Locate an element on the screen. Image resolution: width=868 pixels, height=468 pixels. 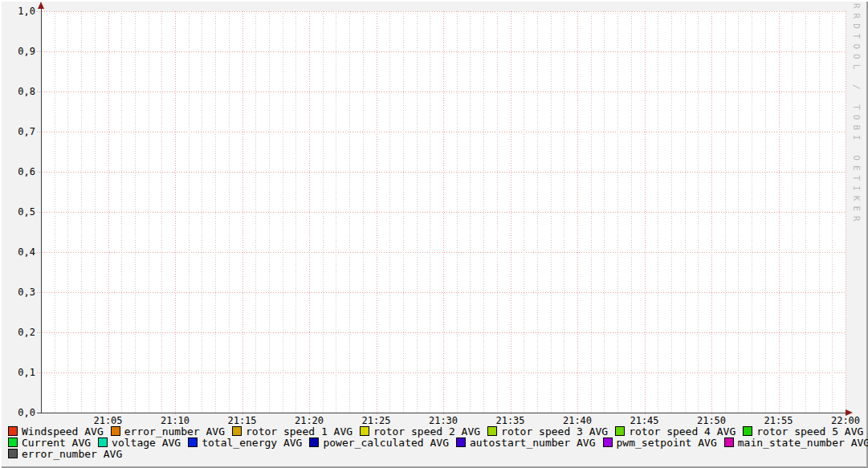
legend-label: voltage AVG is located at coordinates (146, 443).